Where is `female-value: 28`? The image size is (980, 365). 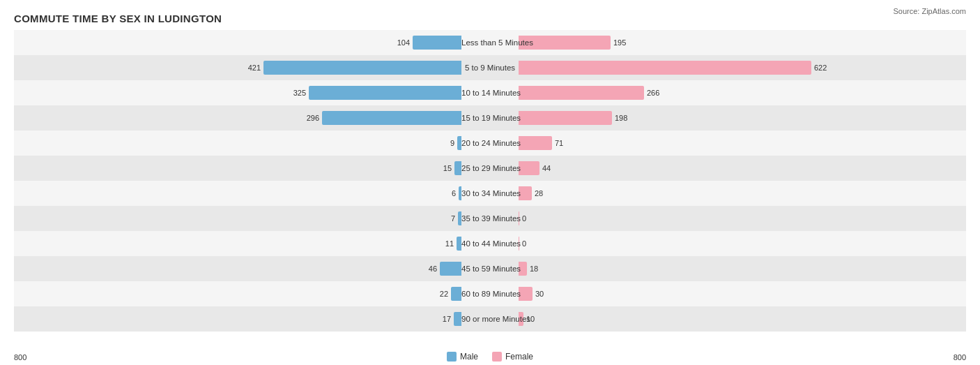
female-value: 28 is located at coordinates (542, 193).